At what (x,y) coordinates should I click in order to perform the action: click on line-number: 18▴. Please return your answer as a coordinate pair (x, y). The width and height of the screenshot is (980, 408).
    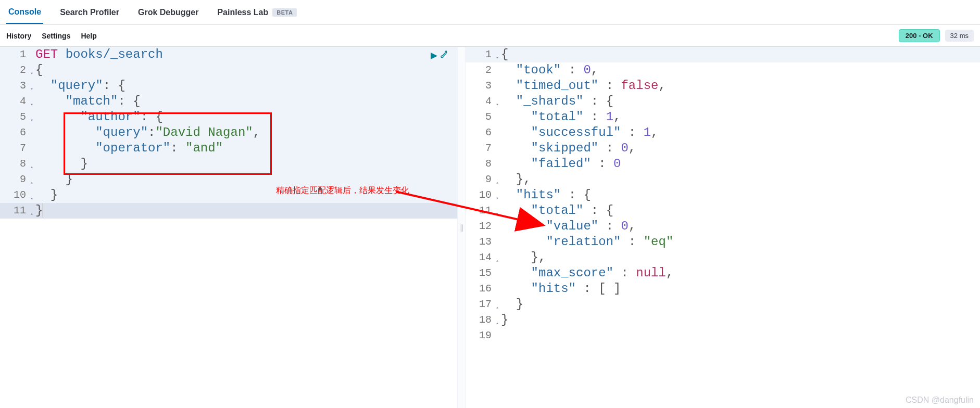
    Looking at the image, I should click on (482, 320).